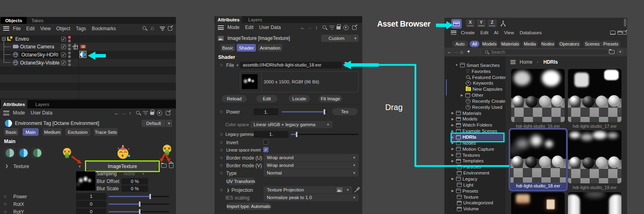  I want to click on tab-objects: Objects, so click(14, 20).